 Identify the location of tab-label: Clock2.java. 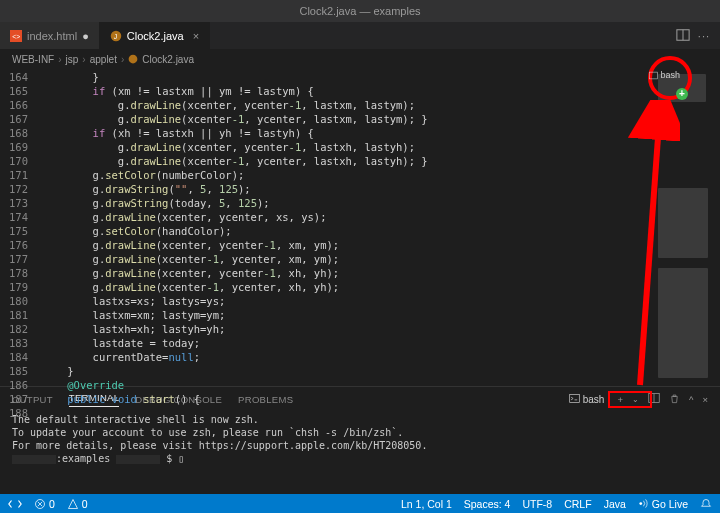
(156, 36).